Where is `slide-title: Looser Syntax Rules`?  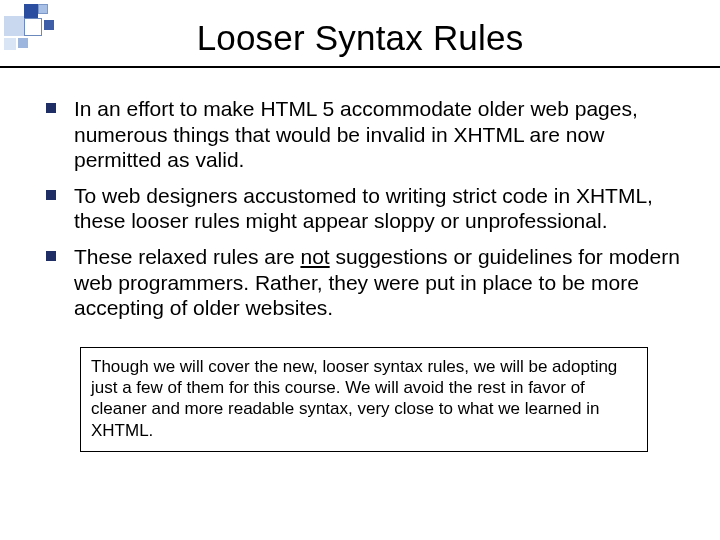
slide-title: Looser Syntax Rules is located at coordinates (360, 29).